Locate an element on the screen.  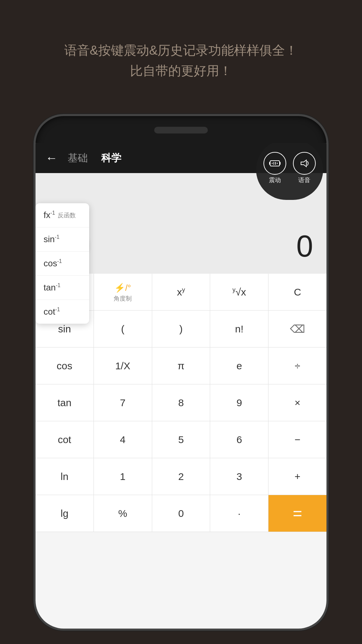
popup-item-2: cos-1 is located at coordinates (62, 264).